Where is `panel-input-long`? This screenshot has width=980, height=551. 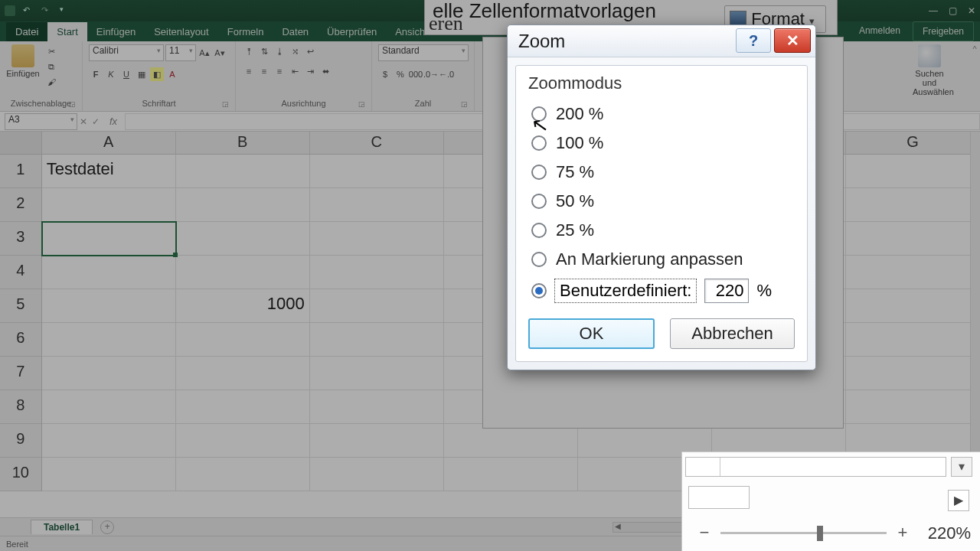 panel-input-long is located at coordinates (816, 467).